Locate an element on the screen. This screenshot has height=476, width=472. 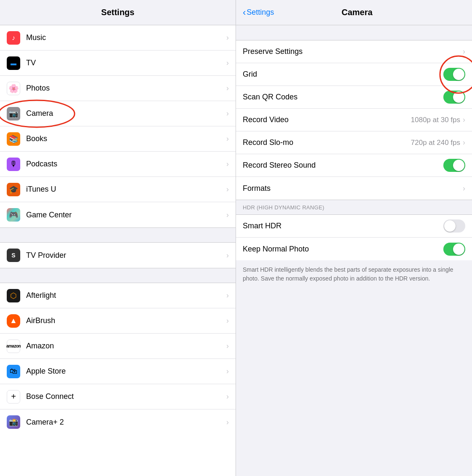
photos-icon: 🌸 is located at coordinates (13, 88).